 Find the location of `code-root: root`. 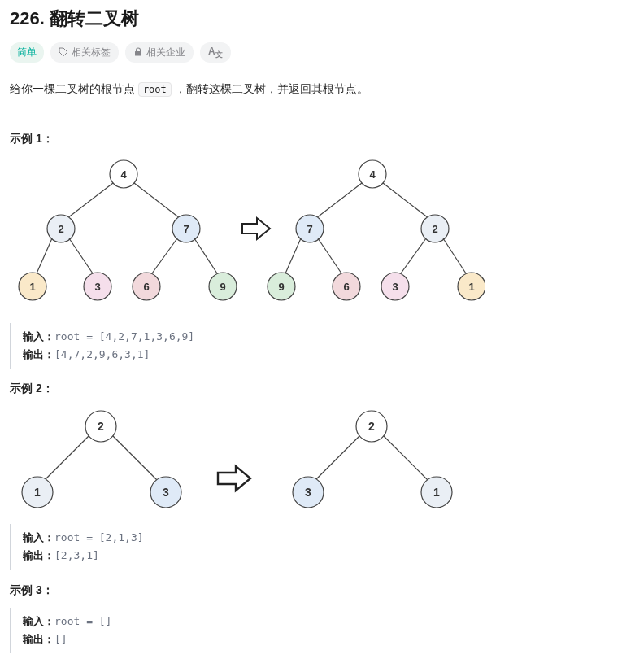

code-root: root is located at coordinates (154, 89).